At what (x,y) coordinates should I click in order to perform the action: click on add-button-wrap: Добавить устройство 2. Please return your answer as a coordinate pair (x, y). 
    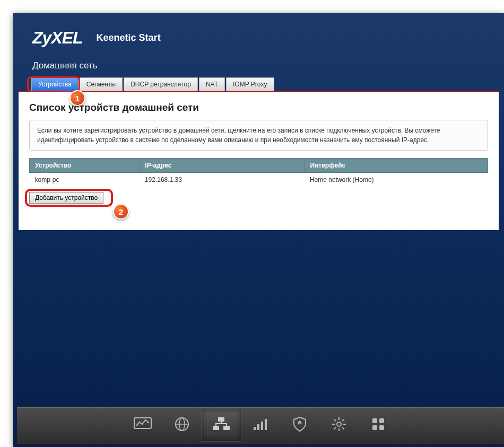
    Looking at the image, I should click on (259, 198).